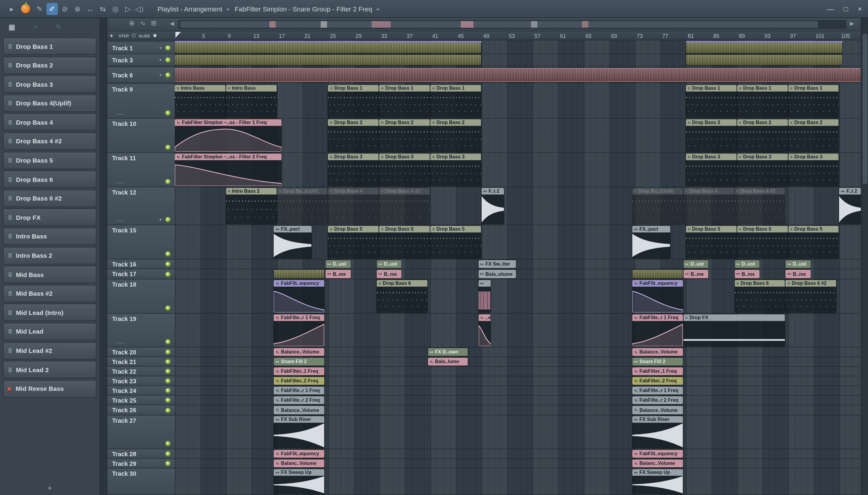  Describe the element at coordinates (65, 9) in the screenshot. I see `delete-tool-icon: ⊘` at that location.